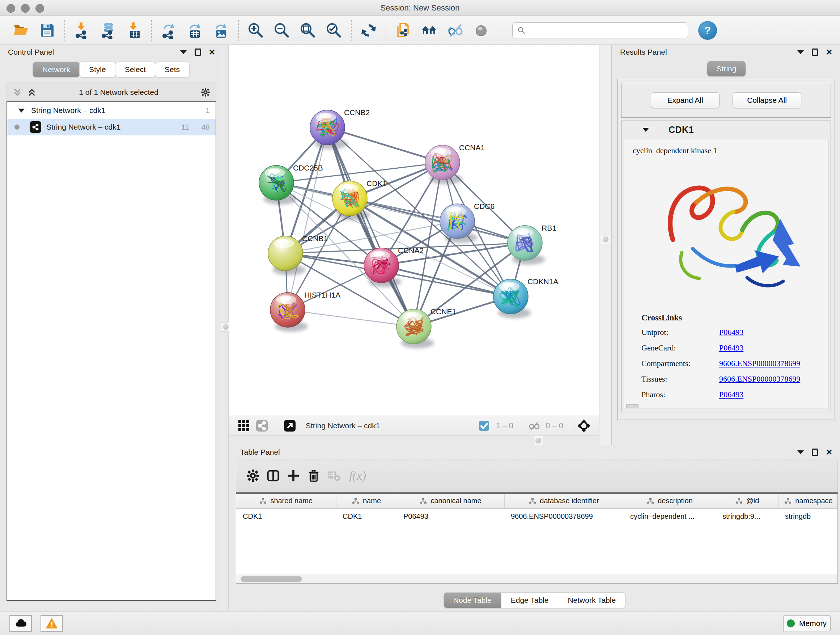 The image size is (840, 635). Describe the element at coordinates (256, 30) in the screenshot. I see `zoom-in-button` at that location.